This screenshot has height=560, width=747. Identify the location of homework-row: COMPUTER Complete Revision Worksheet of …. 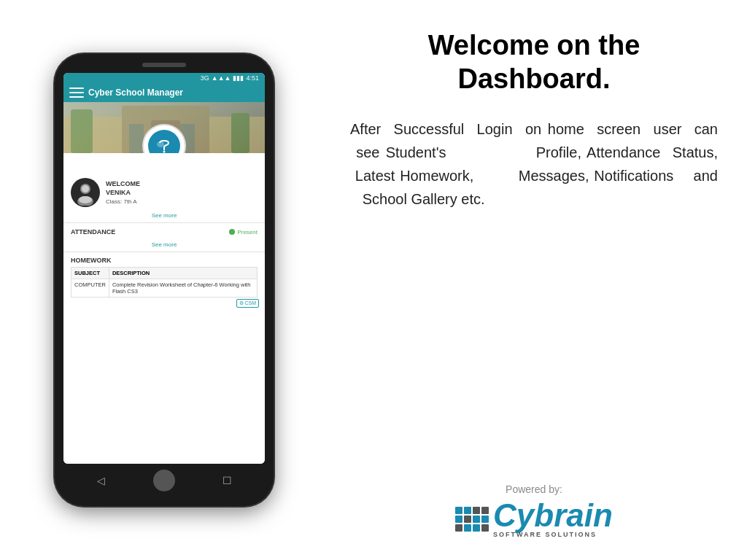
(165, 289).